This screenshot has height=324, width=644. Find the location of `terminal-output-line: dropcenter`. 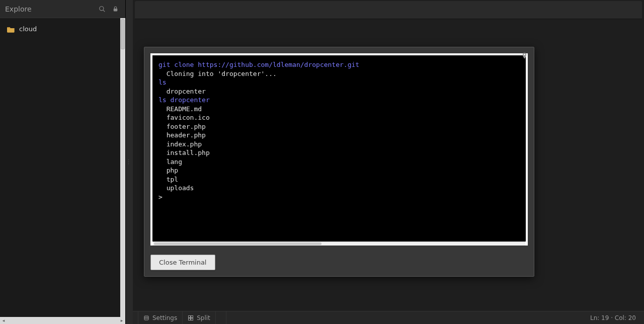

terminal-output-line: dropcenter is located at coordinates (339, 92).